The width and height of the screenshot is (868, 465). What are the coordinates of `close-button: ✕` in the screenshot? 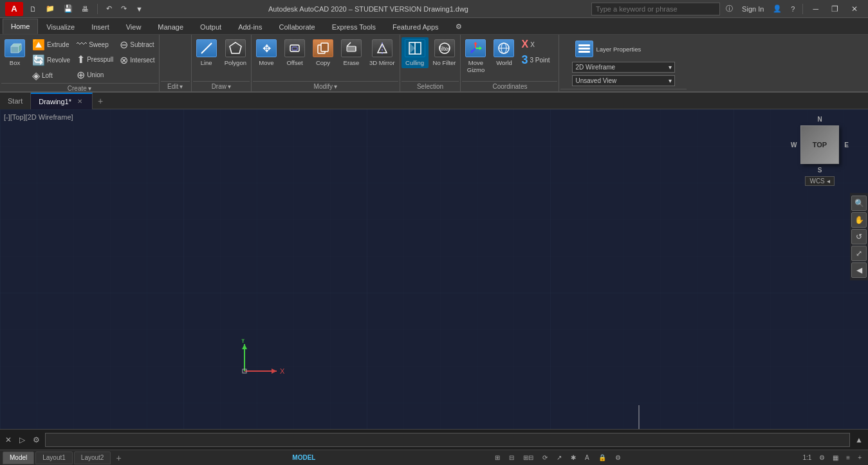 It's located at (854, 9).